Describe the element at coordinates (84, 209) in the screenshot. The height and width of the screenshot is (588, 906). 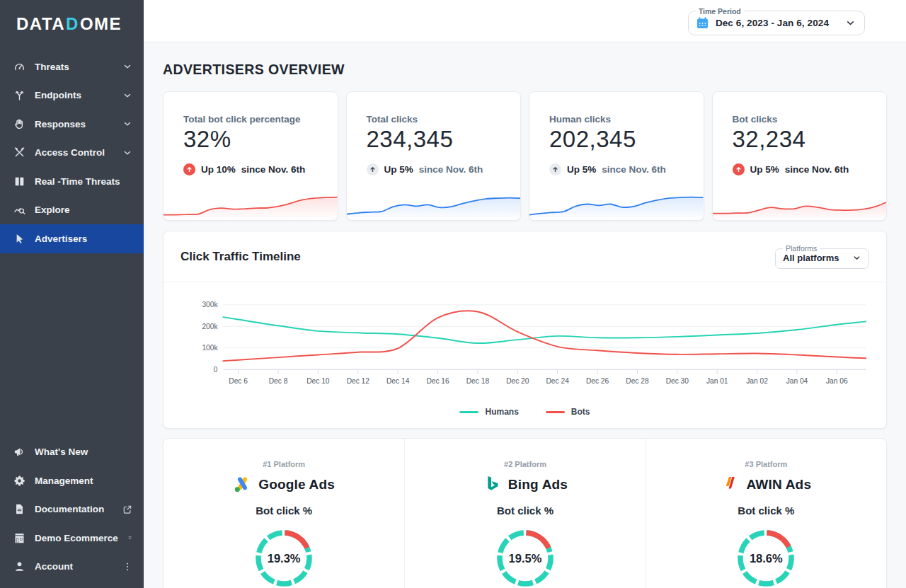
I see `sidebar-item-label: Explore` at that location.